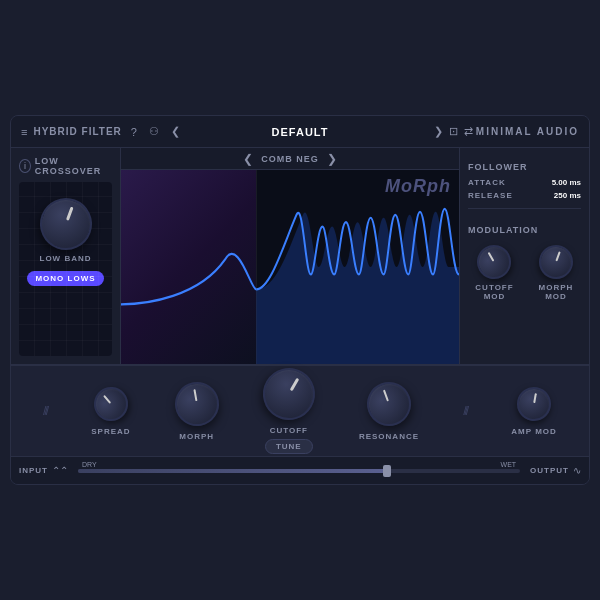  What do you see at coordinates (568, 196) in the screenshot?
I see `release-value: 250 ms` at bounding box center [568, 196].